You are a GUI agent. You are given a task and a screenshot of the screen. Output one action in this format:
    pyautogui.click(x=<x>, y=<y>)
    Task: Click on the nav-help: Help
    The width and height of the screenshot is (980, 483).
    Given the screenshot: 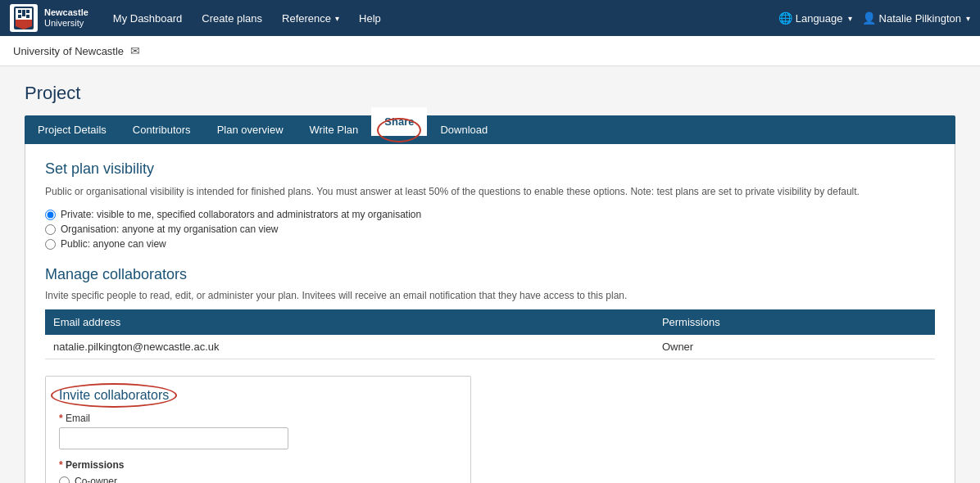 What is the action you would take?
    pyautogui.click(x=370, y=18)
    